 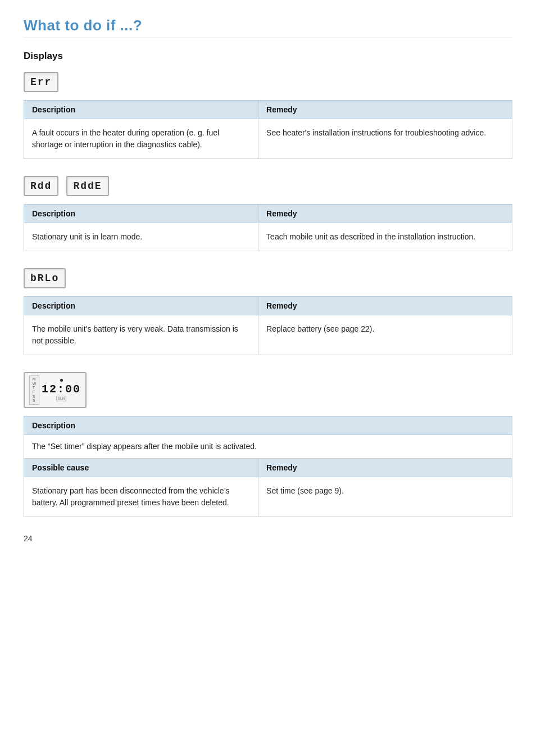 What do you see at coordinates (62, 380) in the screenshot?
I see `clock-dot` at bounding box center [62, 380].